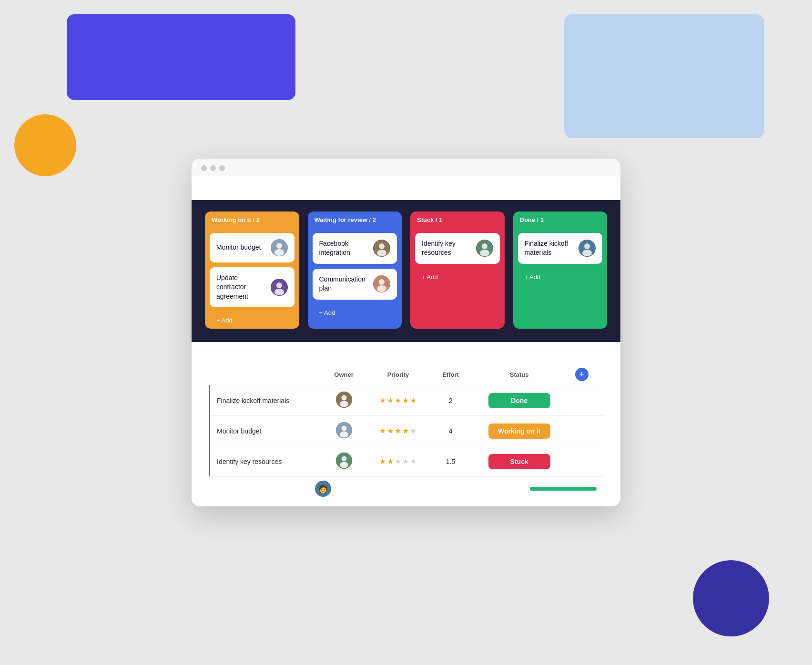  Describe the element at coordinates (406, 168) in the screenshot. I see `title-bar` at that location.